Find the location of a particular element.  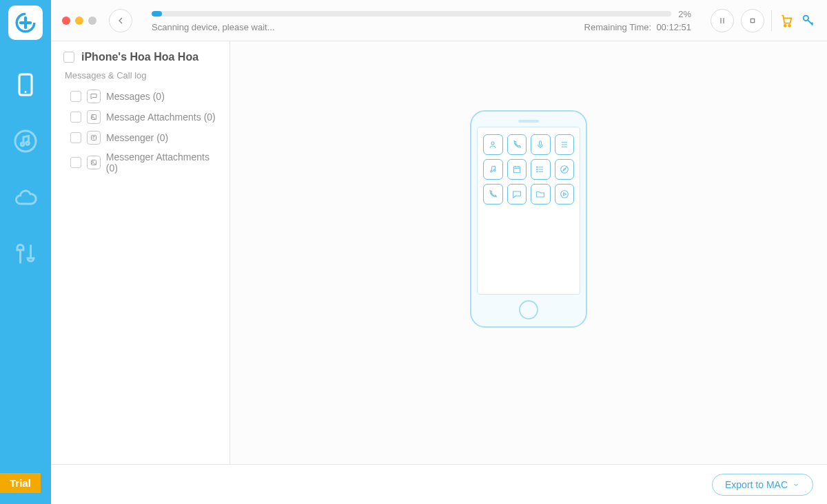

category-item-message-attachments: Message Attachments (0) is located at coordinates (143, 117).